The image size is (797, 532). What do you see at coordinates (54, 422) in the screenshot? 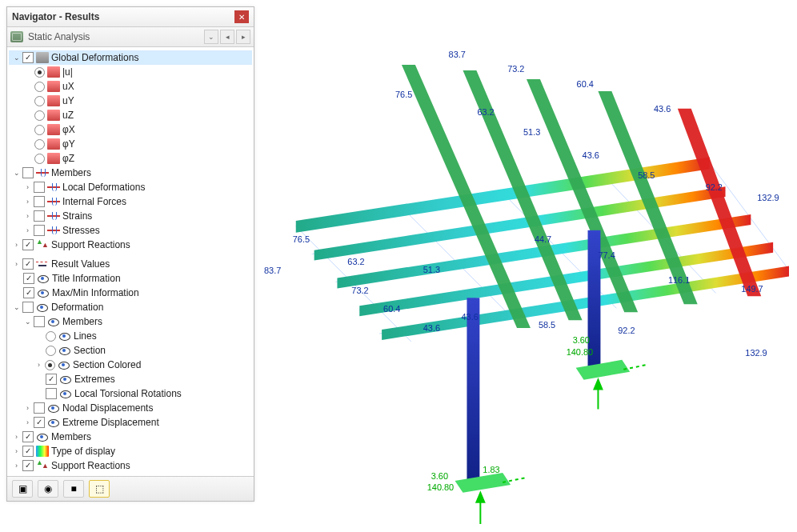
I see `eye-icon` at bounding box center [54, 422].